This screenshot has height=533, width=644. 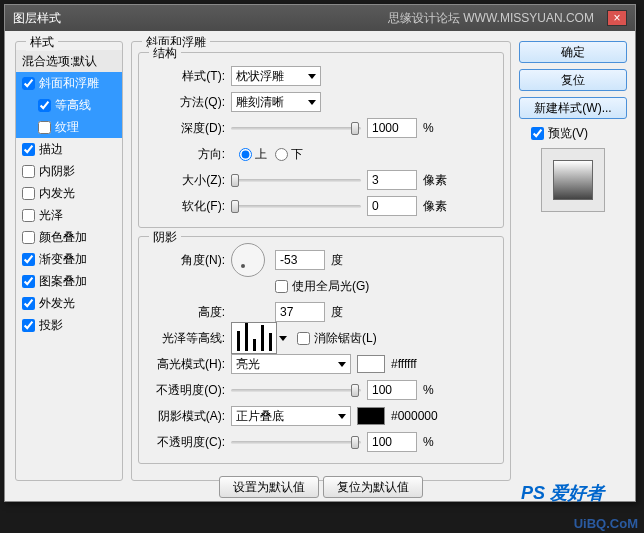 I want to click on preview-checkbox, so click(x=538, y=134).